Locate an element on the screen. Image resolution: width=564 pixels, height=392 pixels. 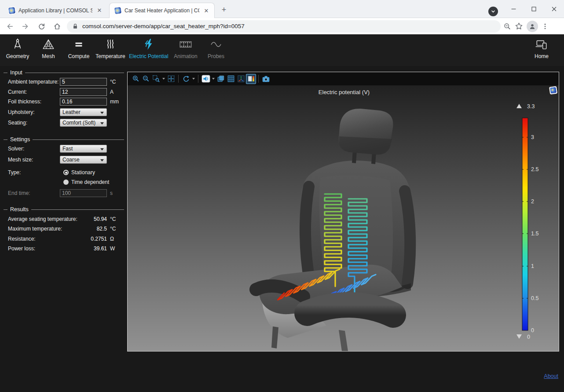
ribbon-temperature-button: Temperature is located at coordinates (110, 51).